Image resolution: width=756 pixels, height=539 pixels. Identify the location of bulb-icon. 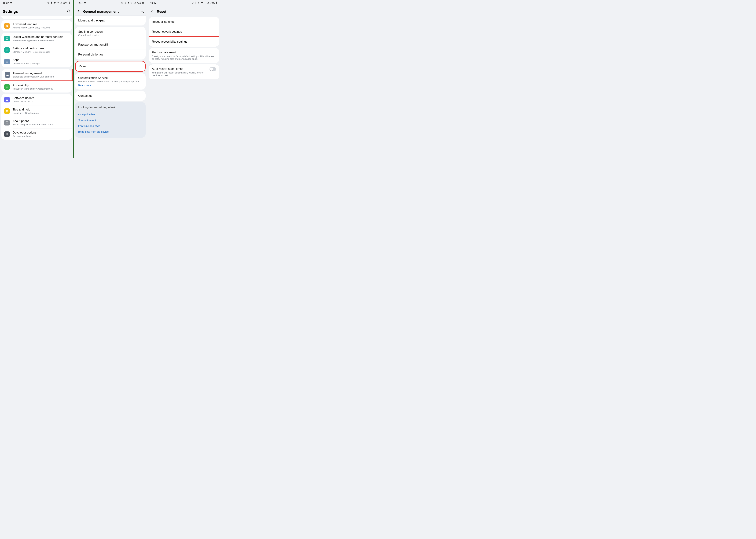
(7, 111).